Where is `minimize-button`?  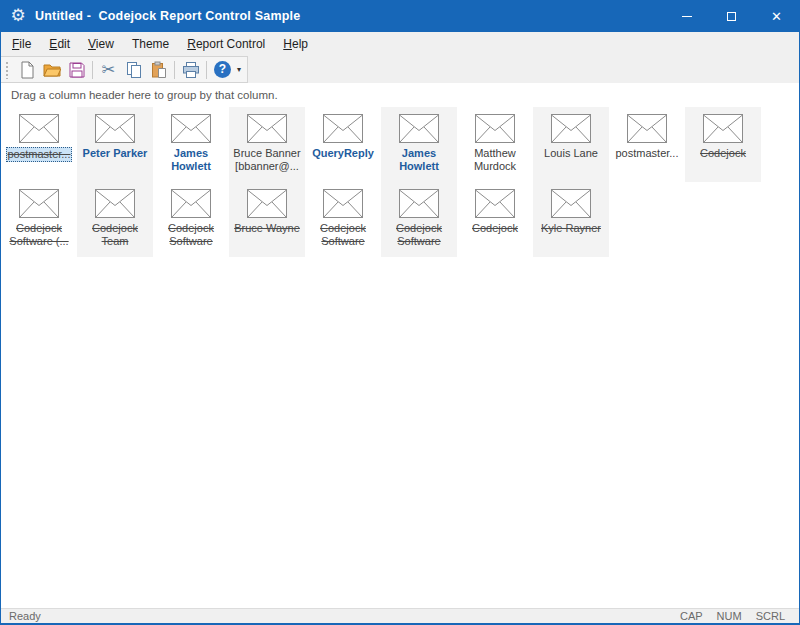 minimize-button is located at coordinates (686, 16).